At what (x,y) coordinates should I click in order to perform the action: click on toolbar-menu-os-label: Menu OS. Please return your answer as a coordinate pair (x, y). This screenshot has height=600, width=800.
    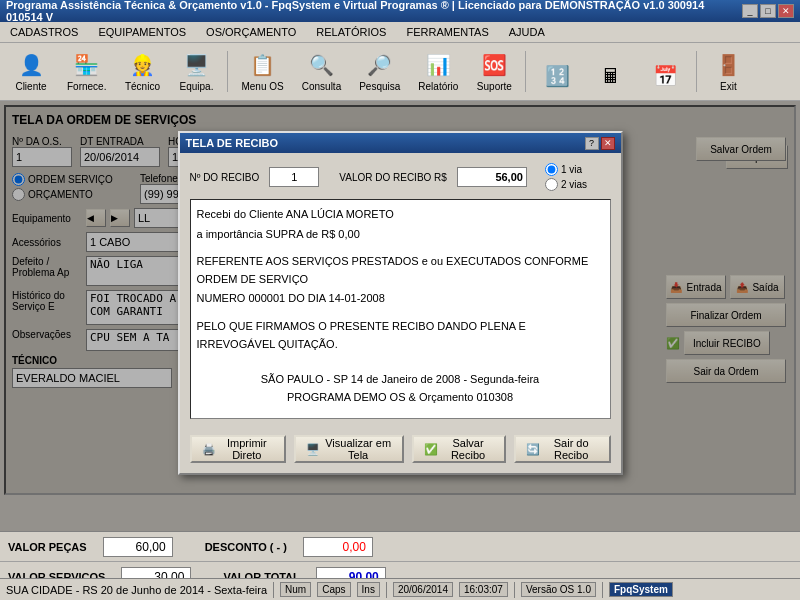
    Looking at the image, I should click on (262, 86).